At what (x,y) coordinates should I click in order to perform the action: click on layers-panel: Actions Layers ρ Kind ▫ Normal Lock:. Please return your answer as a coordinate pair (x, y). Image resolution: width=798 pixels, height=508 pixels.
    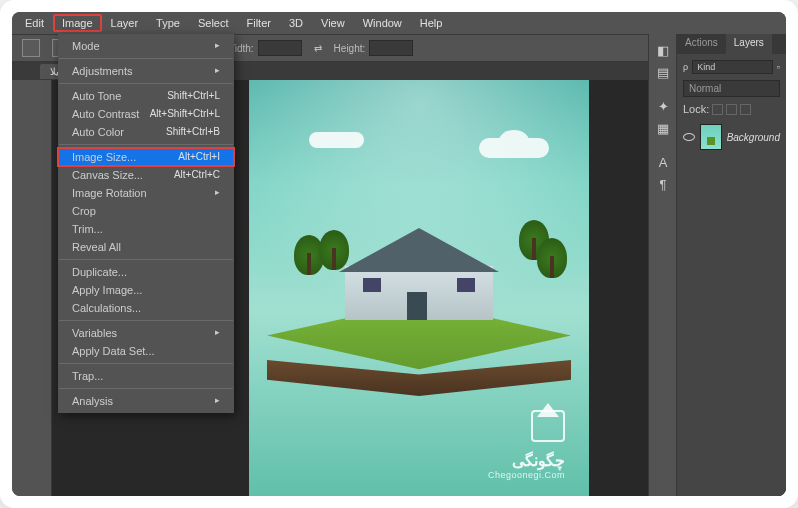
    Looking at the image, I should click on (731, 265).